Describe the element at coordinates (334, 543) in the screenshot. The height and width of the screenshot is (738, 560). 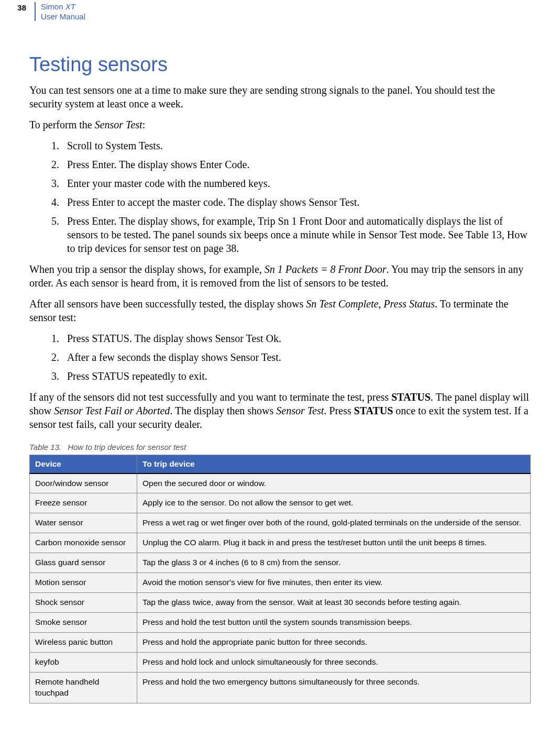
I see `cell-action: Unplug the CO alarm. Plug it back in and…` at that location.